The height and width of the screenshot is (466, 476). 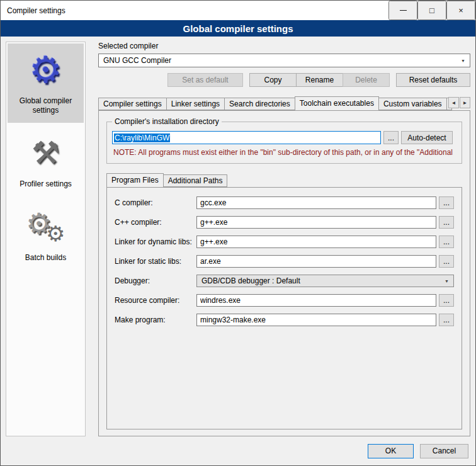 I want to click on tab-scroll-left-button: ◄, so click(x=453, y=103).